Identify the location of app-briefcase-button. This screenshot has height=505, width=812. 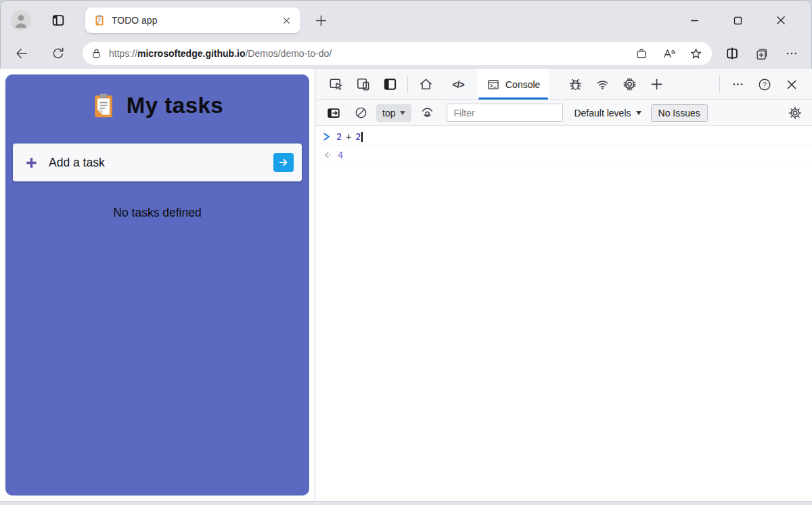
(641, 53).